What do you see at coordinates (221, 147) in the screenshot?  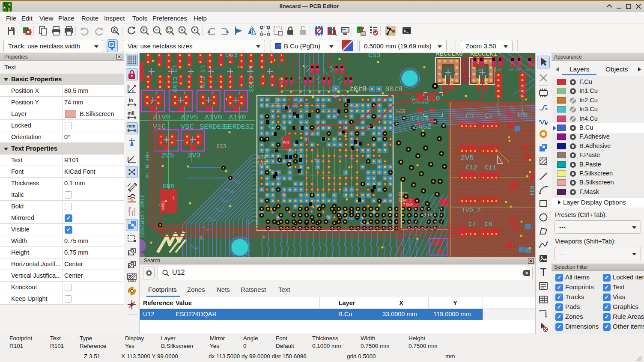 I see `svg-text: C23` at bounding box center [221, 147].